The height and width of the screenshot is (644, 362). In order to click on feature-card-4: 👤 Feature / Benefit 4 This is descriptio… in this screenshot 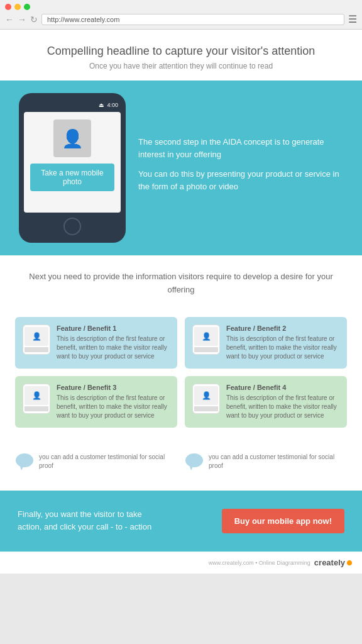, I will do `click(266, 402)`.